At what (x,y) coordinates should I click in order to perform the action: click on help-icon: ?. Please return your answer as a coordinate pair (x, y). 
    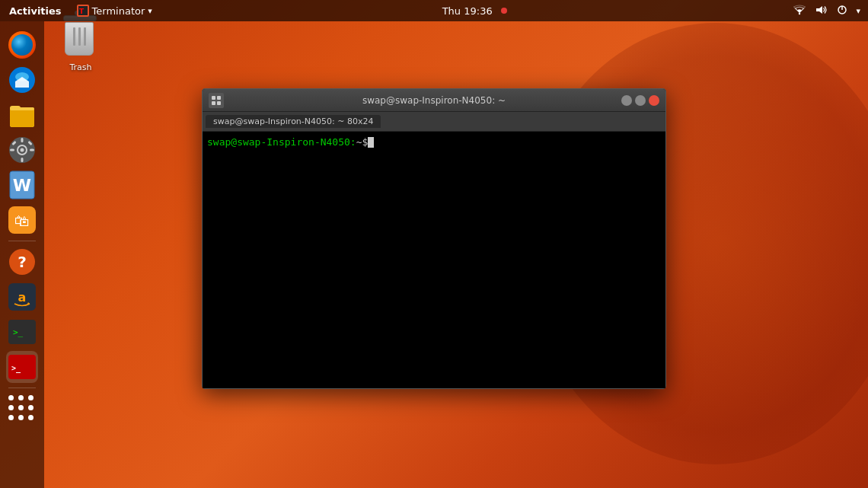
    Looking at the image, I should click on (22, 262).